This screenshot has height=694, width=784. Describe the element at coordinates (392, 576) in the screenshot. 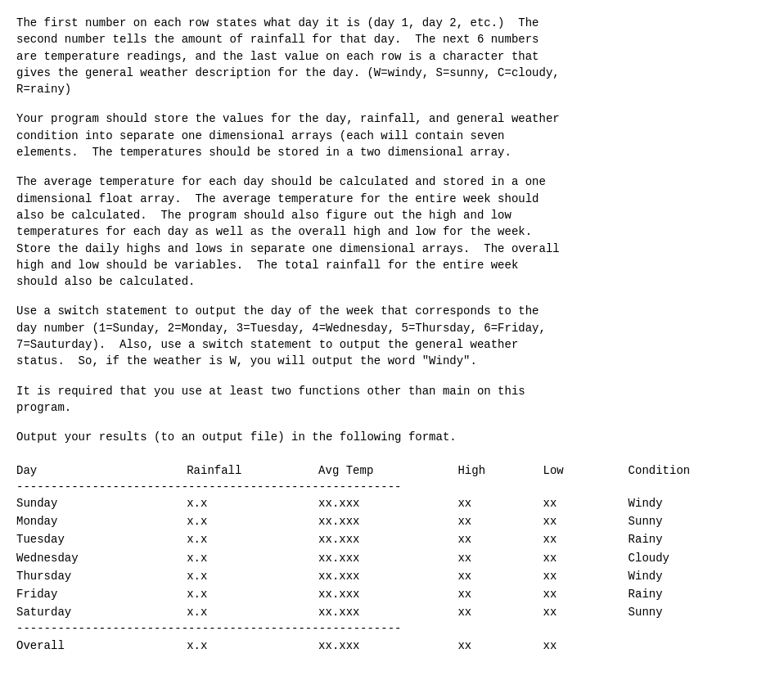

I see `table-row: Thursday x.x xx.xxx xx xx Windy` at that location.